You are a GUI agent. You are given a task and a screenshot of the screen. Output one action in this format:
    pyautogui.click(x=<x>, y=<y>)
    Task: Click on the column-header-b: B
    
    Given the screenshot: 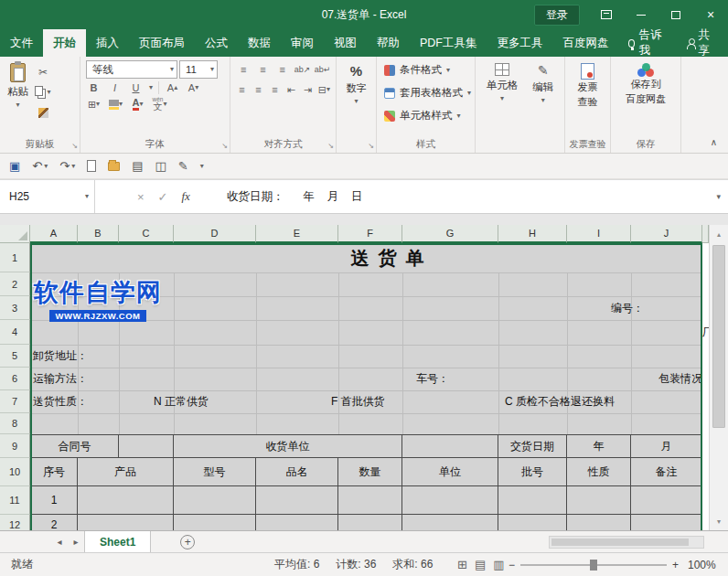 What is the action you would take?
    pyautogui.click(x=99, y=234)
    